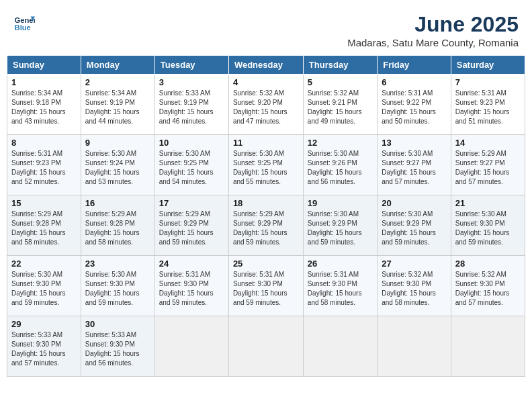 The width and height of the screenshot is (532, 411). Describe the element at coordinates (340, 168) in the screenshot. I see `day-info: Sunrise: 5:30 AM Sunset: 9:26 PM Dayligh…` at that location.